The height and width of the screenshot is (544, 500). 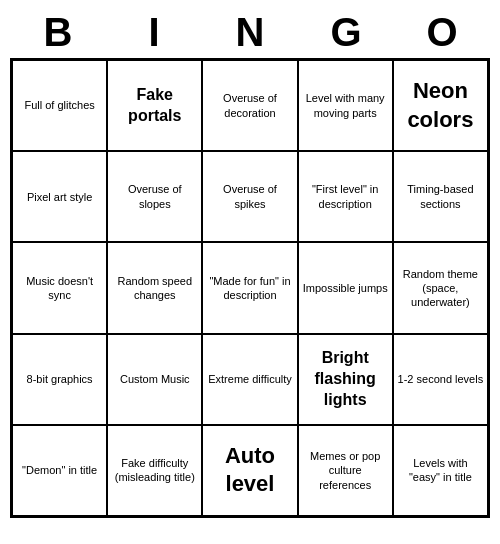 What do you see at coordinates (346, 106) in the screenshot?
I see `cell-3: Level with many moving parts` at bounding box center [346, 106].